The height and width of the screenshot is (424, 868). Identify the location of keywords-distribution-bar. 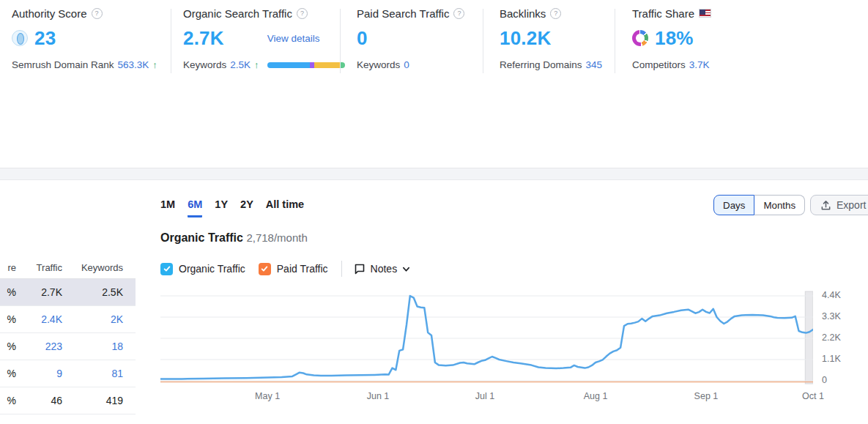
(306, 65).